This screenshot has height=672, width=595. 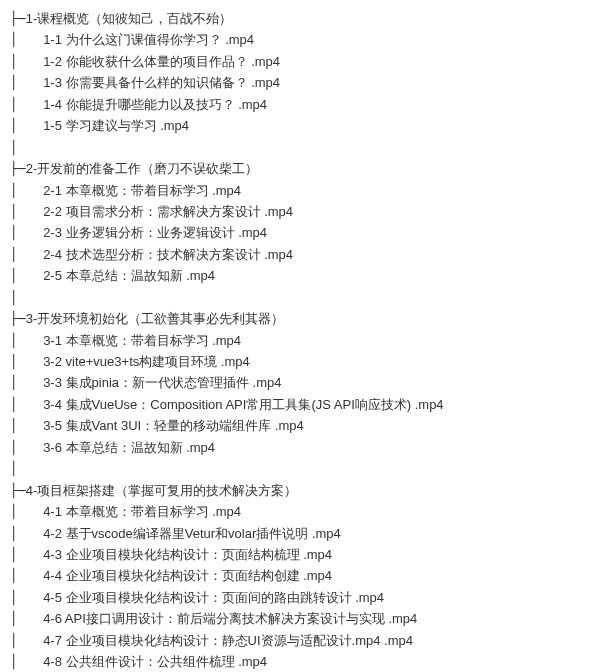 What do you see at coordinates (227, 618) in the screenshot?
I see `item-name: API接口调用设计：前后端分离技术解决方案设计与实现` at bounding box center [227, 618].